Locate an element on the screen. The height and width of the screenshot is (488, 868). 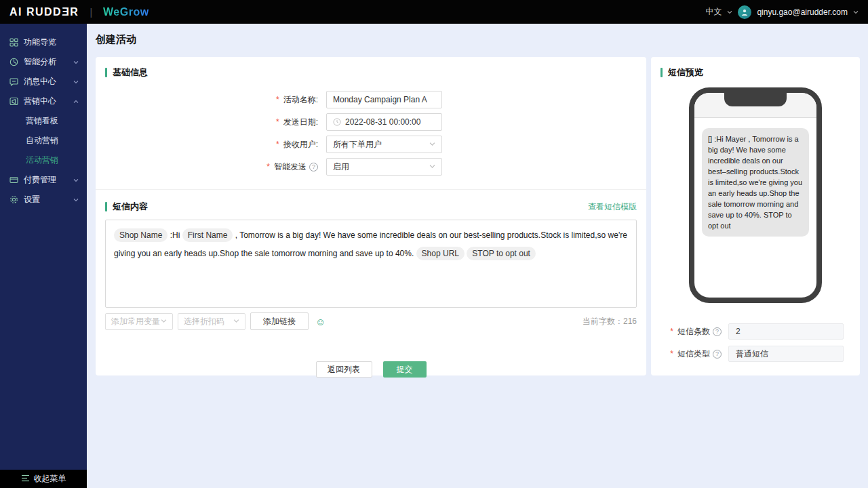
phone-notch is located at coordinates (755, 100).